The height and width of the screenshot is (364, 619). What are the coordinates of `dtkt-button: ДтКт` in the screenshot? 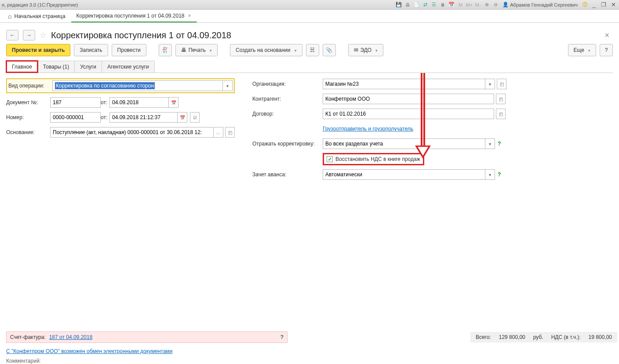 It's located at (165, 50).